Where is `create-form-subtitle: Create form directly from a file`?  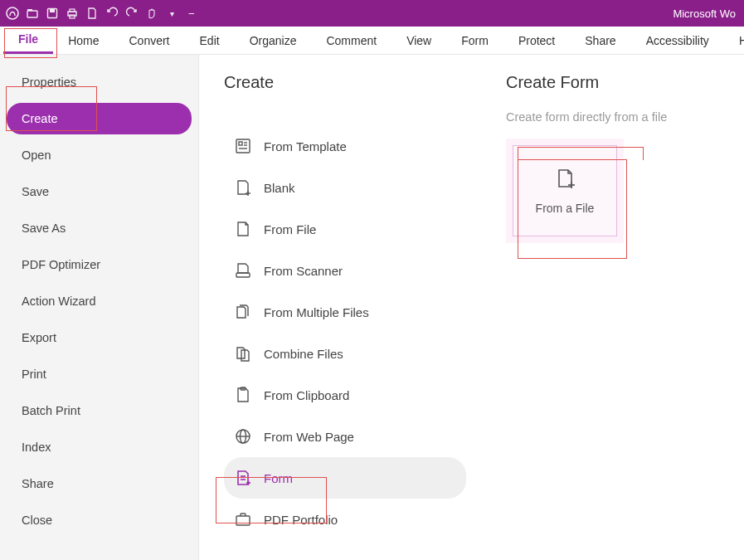
create-form-subtitle: Create form directly from a file is located at coordinates (617, 117).